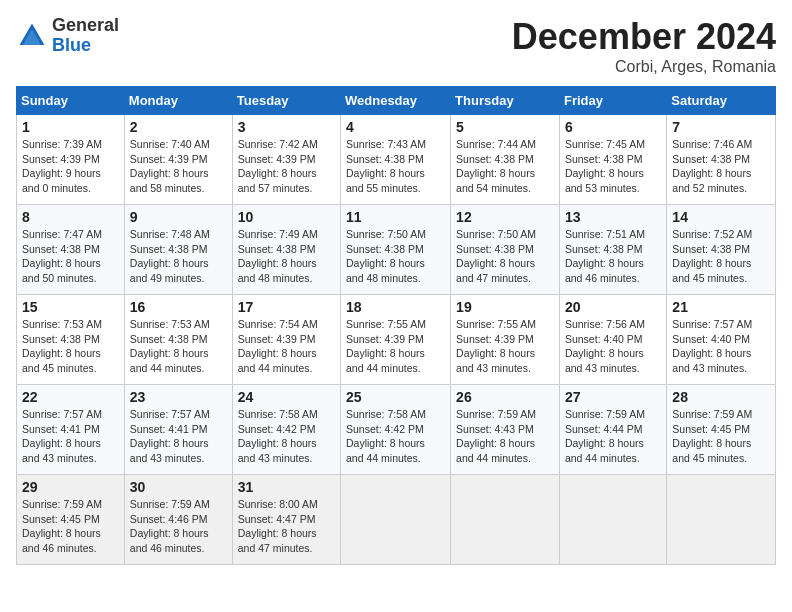 Image resolution: width=792 pixels, height=612 pixels. Describe the element at coordinates (178, 430) in the screenshot. I see `calendar-cell: 23Sunrise: 7:57 AMSunset: 4:41 PMDayligh…` at that location.